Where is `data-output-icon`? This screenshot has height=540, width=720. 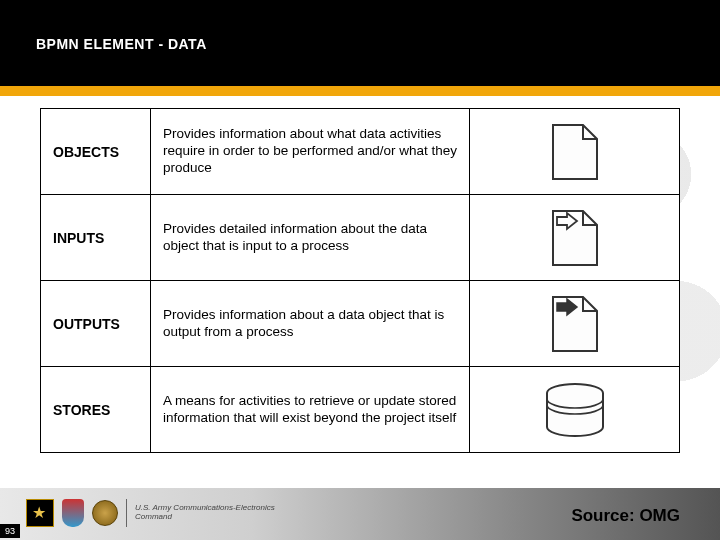
data-output-icon is located at coordinates (575, 324).